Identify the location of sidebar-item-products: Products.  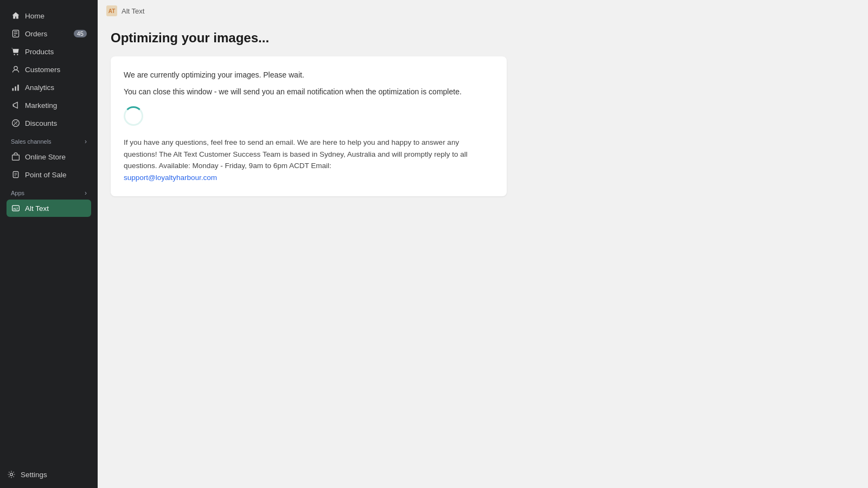
(49, 52).